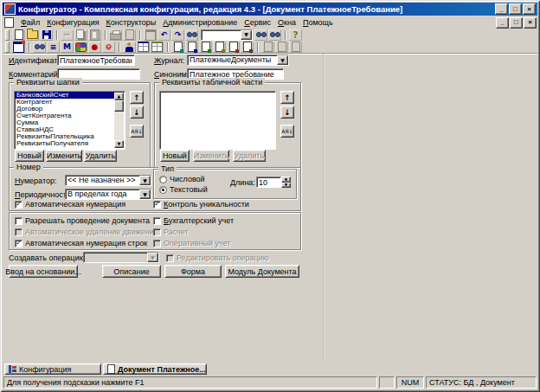  I want to click on find-in-texts-button, so click(40, 47).